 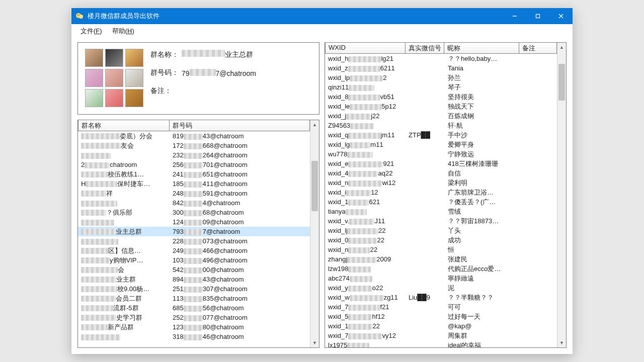 What do you see at coordinates (441, 58) in the screenshot?
I see `table-row: wxid_hlg21？？hello,baby…` at bounding box center [441, 58].